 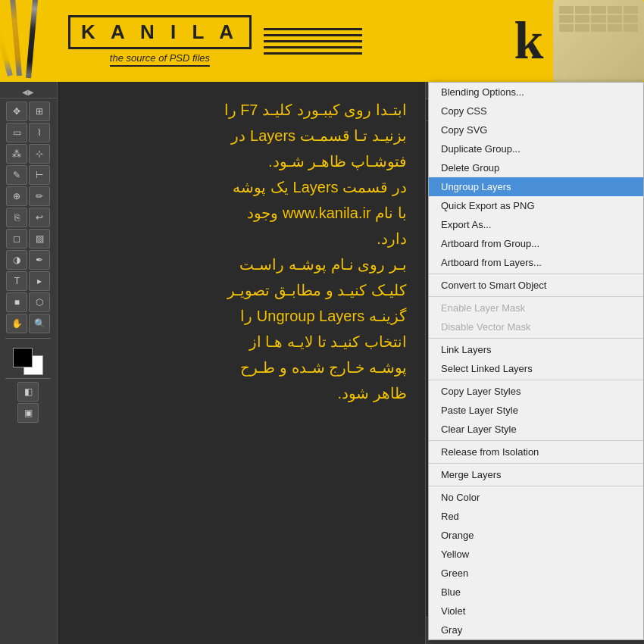 I want to click on move-tool: ✥, so click(x=17, y=111).